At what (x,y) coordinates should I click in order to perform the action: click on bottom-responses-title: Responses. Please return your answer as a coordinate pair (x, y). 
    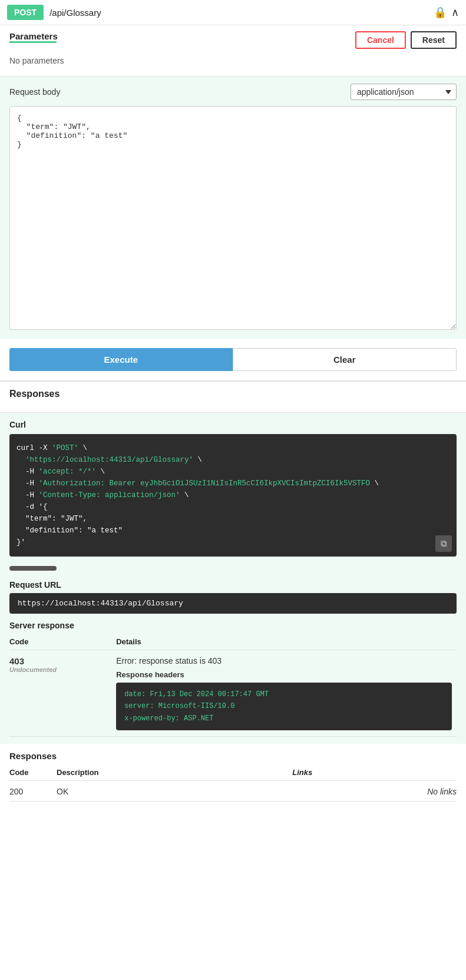
    Looking at the image, I should click on (233, 756).